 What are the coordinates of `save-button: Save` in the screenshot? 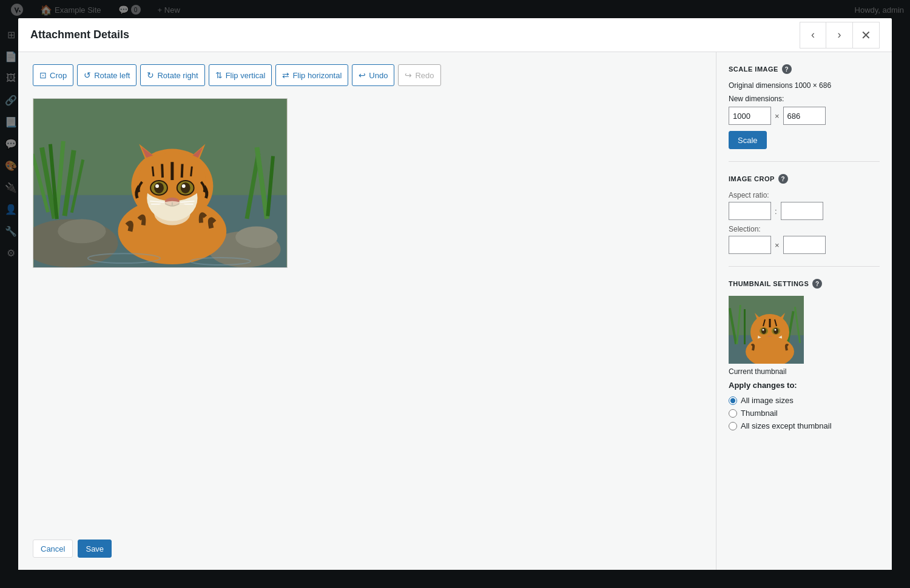 It's located at (95, 549).